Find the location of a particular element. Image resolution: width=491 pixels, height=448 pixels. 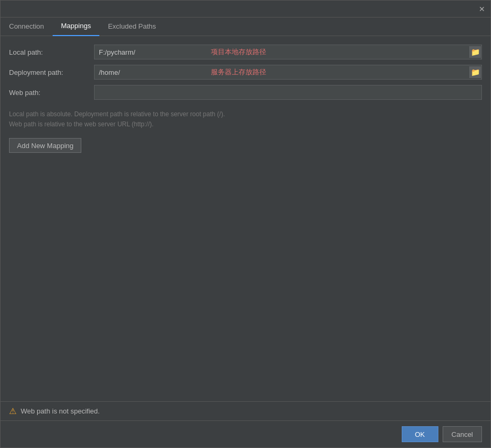

add-new-mapping-button: Add New Mapping is located at coordinates (45, 145).